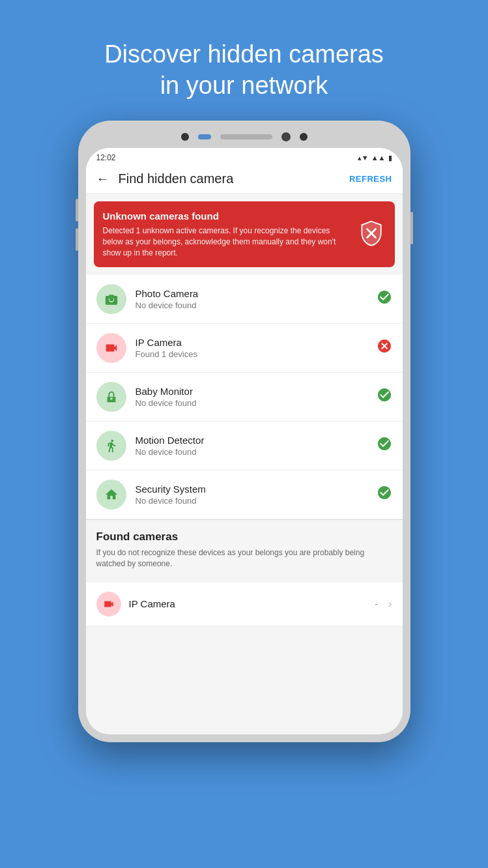 The width and height of the screenshot is (488, 868). What do you see at coordinates (205, 137) in the screenshot?
I see `phone-sensor` at bounding box center [205, 137].